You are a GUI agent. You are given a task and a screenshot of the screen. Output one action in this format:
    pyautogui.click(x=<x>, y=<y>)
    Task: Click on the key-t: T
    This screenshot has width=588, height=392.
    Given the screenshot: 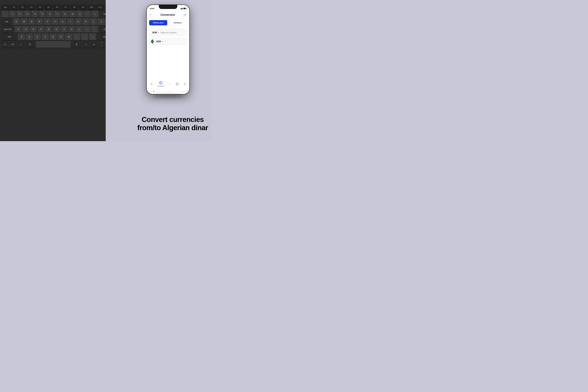 What is the action you would take?
    pyautogui.click(x=47, y=22)
    